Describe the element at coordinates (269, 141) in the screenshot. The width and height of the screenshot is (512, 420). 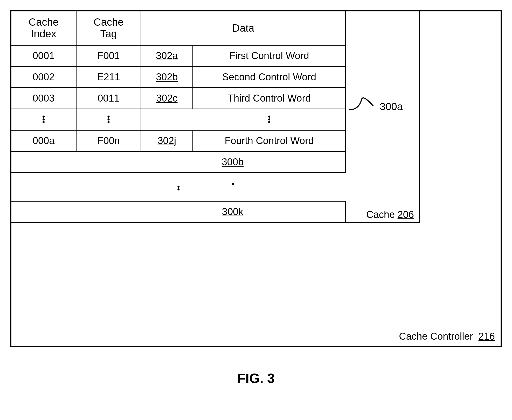
I see `cell-desc: Fourth Control Word` at that location.